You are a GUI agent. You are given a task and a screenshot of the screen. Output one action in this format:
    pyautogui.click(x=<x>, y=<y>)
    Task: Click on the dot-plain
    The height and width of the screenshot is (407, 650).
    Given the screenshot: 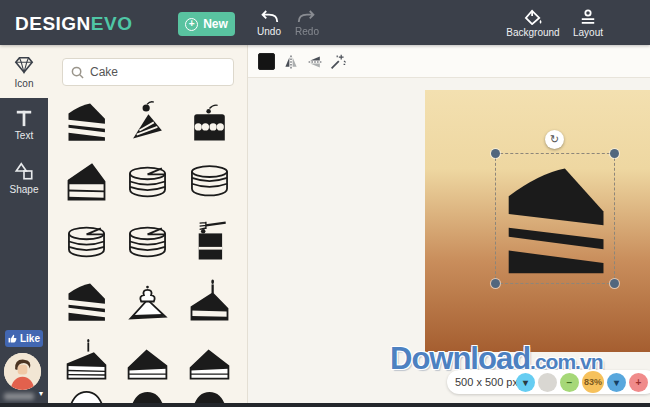 What is the action you would take?
    pyautogui.click(x=548, y=382)
    